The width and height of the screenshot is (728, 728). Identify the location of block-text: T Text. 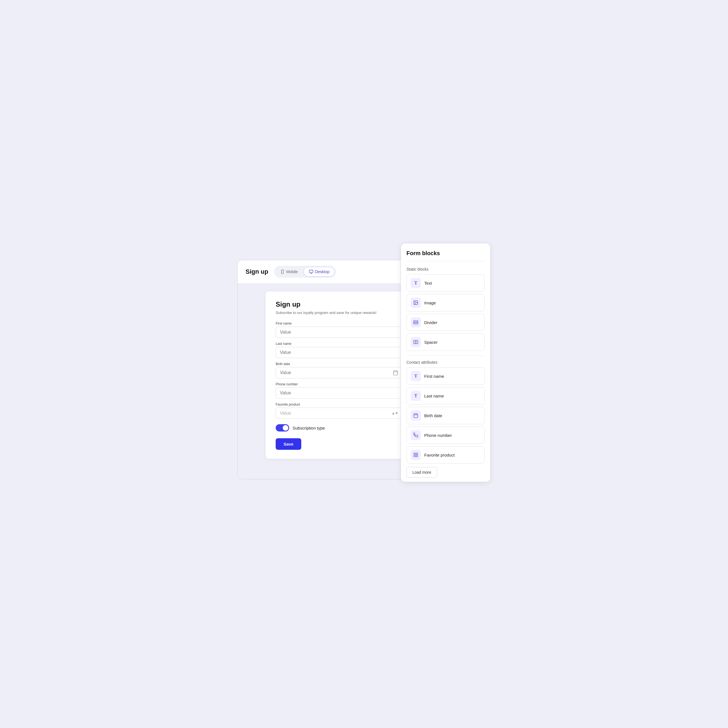
(445, 283).